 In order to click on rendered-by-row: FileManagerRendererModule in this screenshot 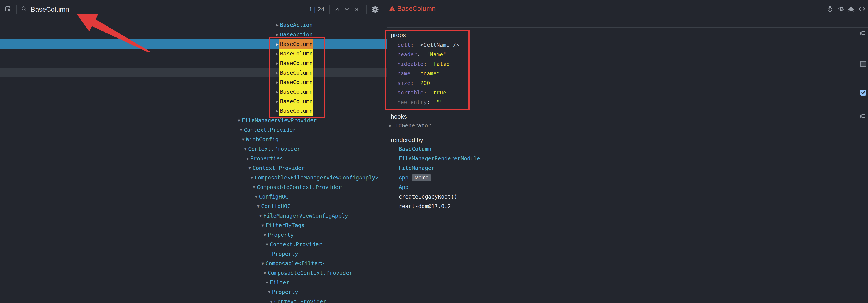, I will do `click(627, 158)`.